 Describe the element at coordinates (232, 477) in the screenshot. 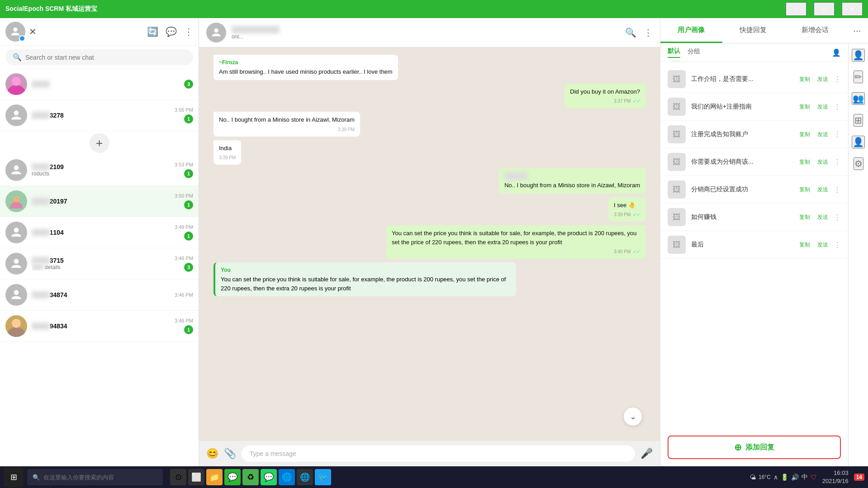

I see `taskbar-chat: 💬` at that location.